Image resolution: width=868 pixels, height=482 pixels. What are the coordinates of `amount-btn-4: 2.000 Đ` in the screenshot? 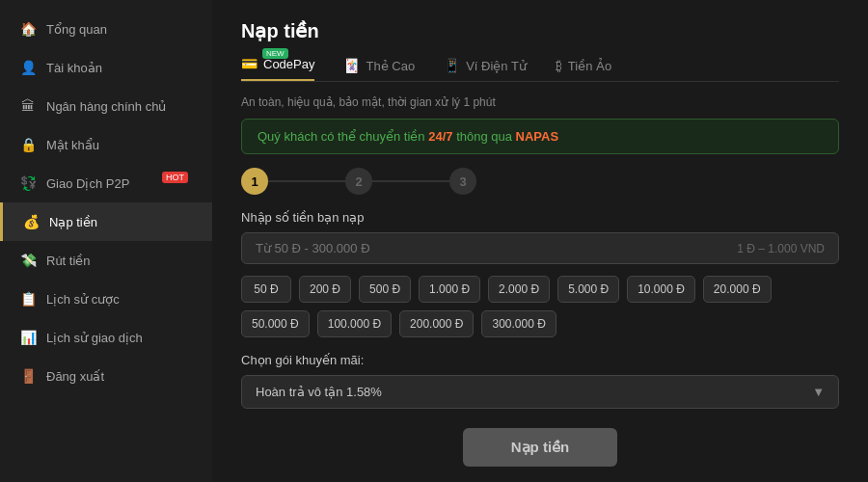 It's located at (519, 289).